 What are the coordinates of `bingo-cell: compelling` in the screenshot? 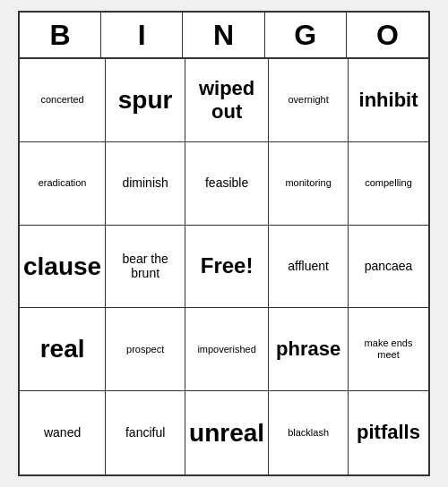 It's located at (389, 184).